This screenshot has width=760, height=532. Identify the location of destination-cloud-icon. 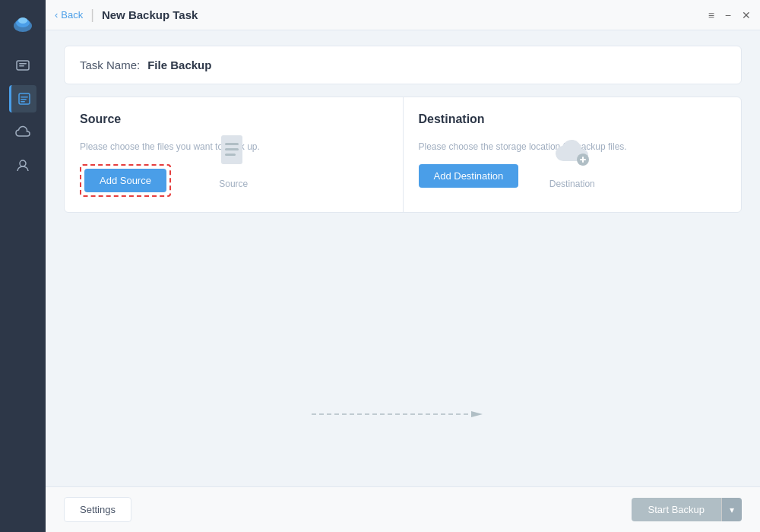
(572, 157).